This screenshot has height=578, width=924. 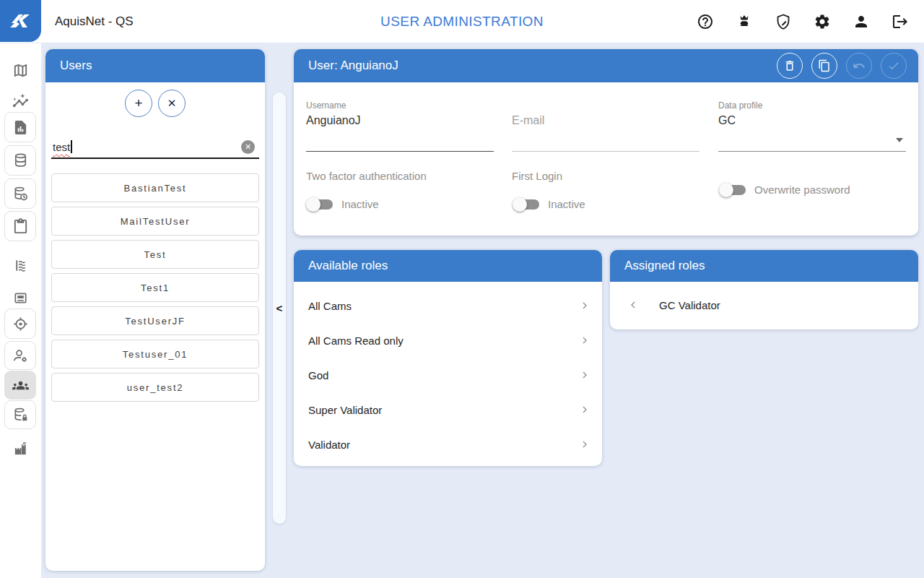 I want to click on data-profile-value: GC, so click(x=812, y=121).